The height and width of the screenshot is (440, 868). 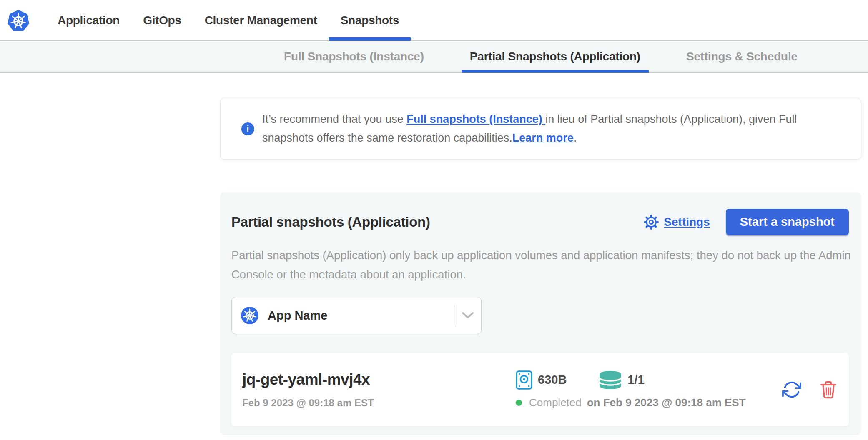 I want to click on snapshot-volumes: 1/1, so click(x=621, y=380).